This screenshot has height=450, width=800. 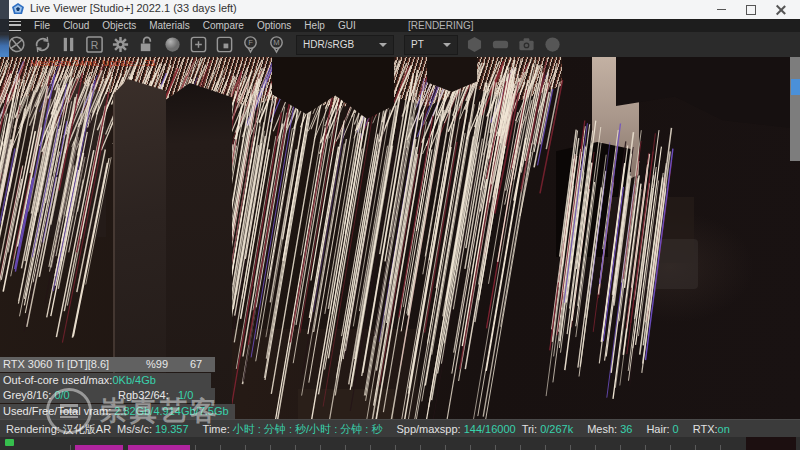 What do you see at coordinates (120, 44) in the screenshot?
I see `settings-gear-icon` at bounding box center [120, 44].